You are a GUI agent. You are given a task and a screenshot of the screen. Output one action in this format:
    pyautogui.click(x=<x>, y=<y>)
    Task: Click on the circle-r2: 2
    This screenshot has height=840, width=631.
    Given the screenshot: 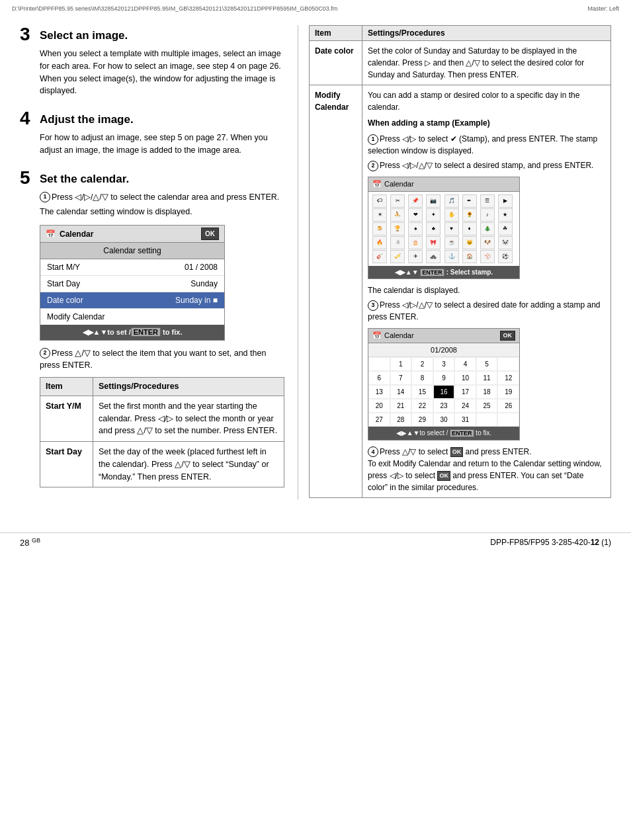 What is the action you would take?
    pyautogui.click(x=373, y=166)
    